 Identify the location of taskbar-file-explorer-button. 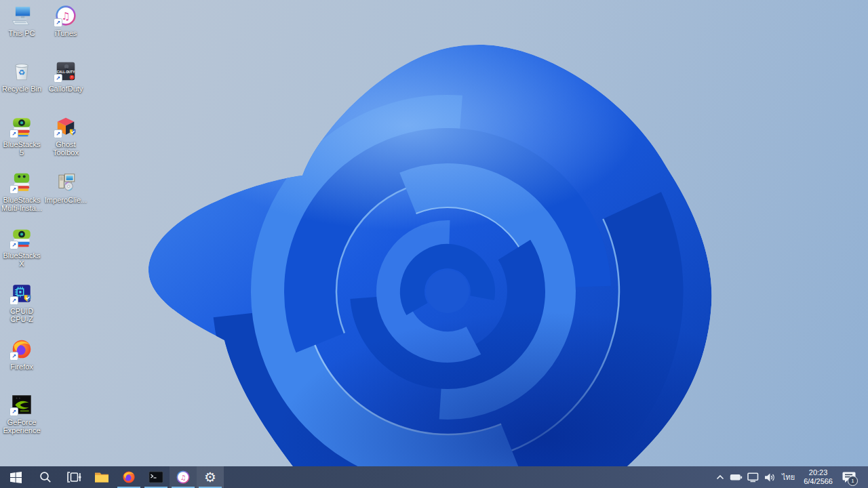
(102, 477).